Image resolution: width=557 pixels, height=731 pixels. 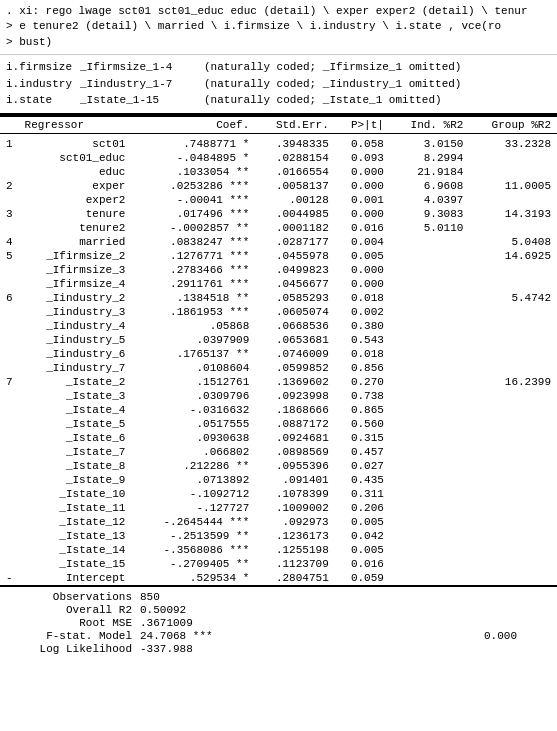 What do you see at coordinates (278, 550) in the screenshot?
I see `table-row: _Istate_14 -.3568086 *** .1255198 0.005` at bounding box center [278, 550].